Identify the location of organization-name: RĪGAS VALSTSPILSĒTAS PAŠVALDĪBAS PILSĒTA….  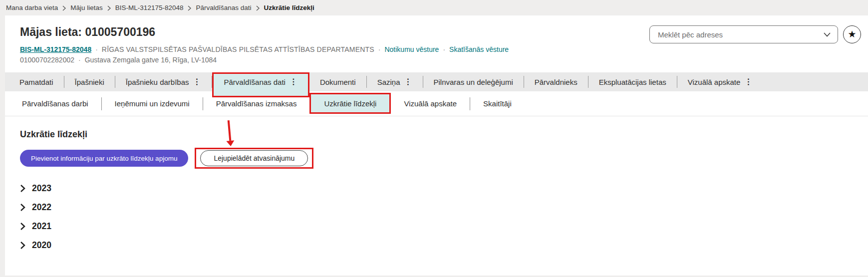
(238, 49).